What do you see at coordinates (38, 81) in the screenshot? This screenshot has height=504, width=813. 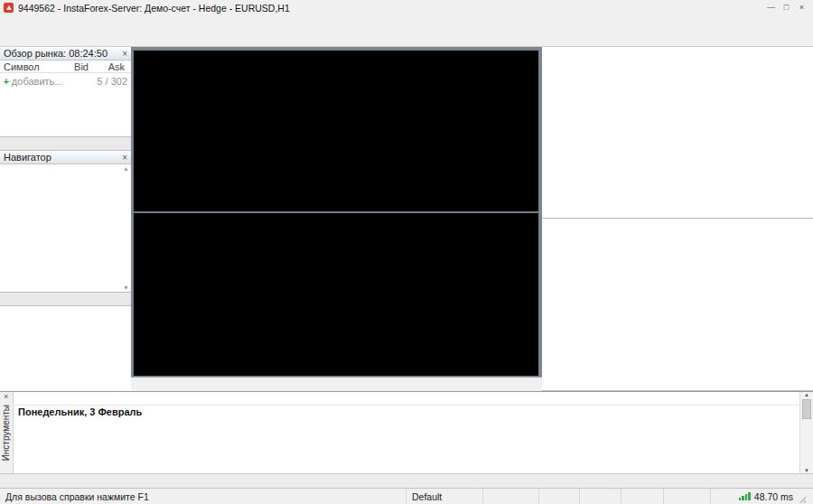 I see `add-symbol-label: добавить...` at bounding box center [38, 81].